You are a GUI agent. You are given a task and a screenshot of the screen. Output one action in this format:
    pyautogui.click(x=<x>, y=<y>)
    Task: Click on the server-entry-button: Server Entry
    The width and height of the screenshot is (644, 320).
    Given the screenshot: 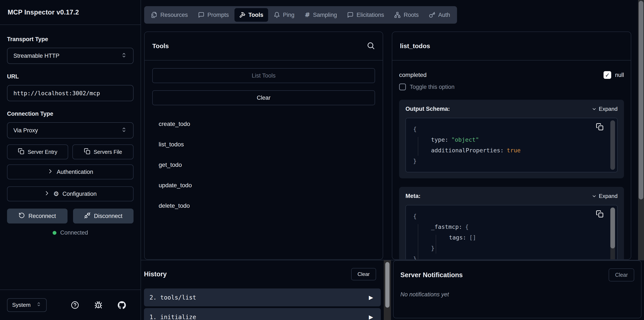 What is the action you would take?
    pyautogui.click(x=38, y=152)
    